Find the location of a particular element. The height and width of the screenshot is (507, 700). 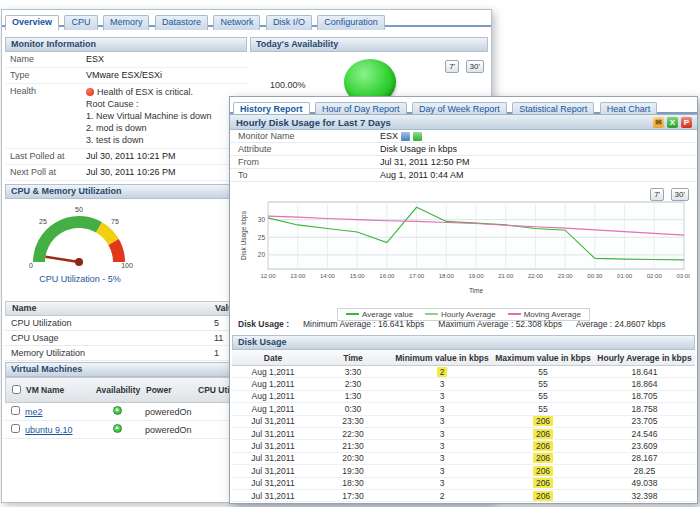

report-title-bar: Hourly Disk Usage for Last 7 Days ✉ X P is located at coordinates (464, 122).